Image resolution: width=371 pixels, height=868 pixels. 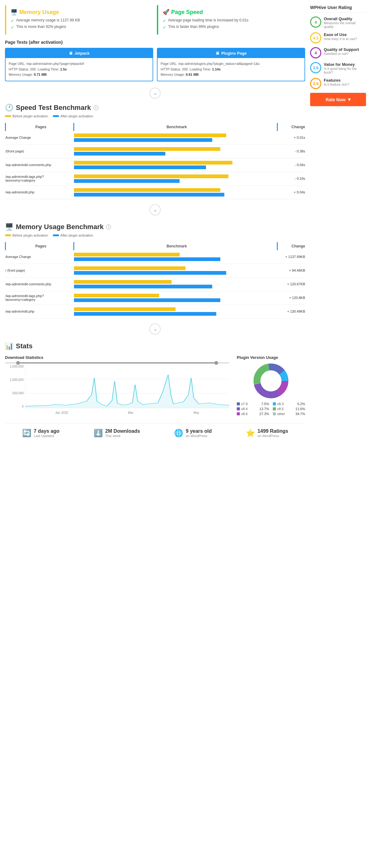 I want to click on change-value: + 120.8KB, so click(x=291, y=298).